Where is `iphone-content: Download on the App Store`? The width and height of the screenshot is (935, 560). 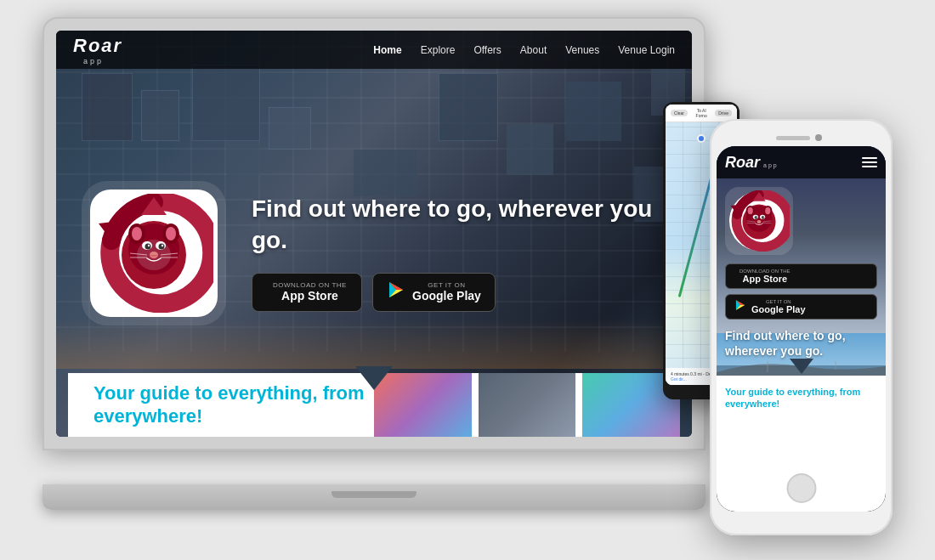
iphone-content: Download on the App Store is located at coordinates (801, 273).